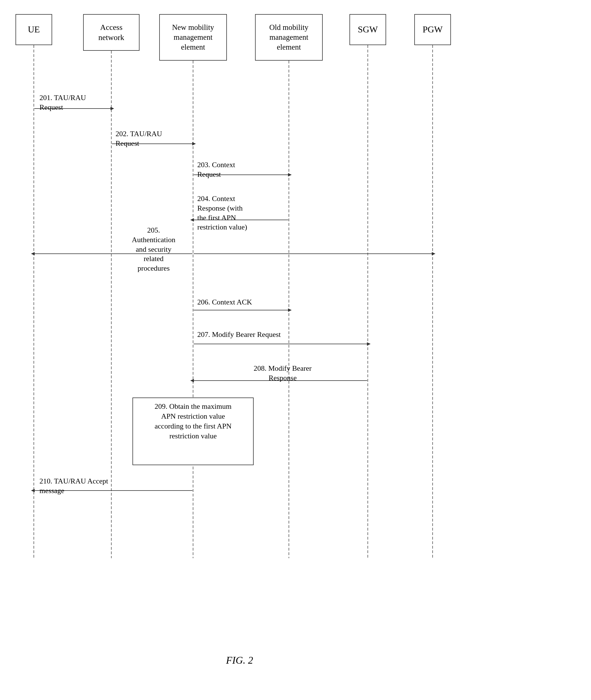 The width and height of the screenshot is (591, 700). Describe the element at coordinates (63, 103) in the screenshot. I see `label-201: 201. TAU/RAURequest` at that location.